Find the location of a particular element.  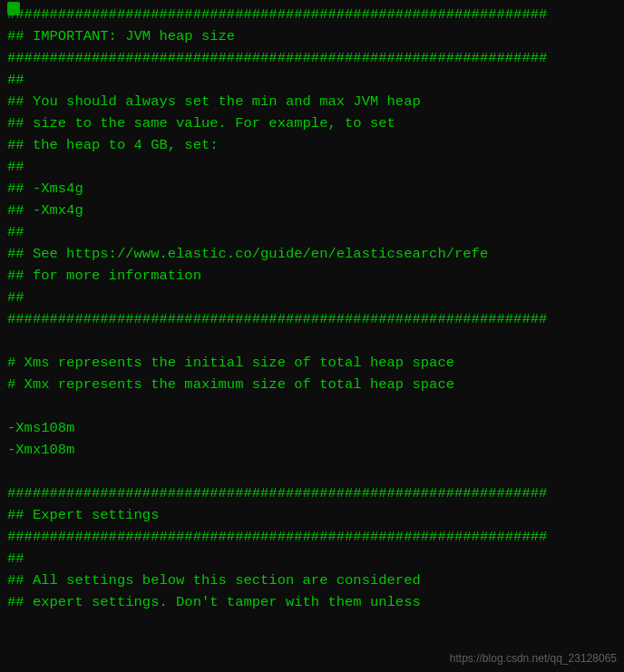

code-line: -Xmx108m is located at coordinates (312, 450).